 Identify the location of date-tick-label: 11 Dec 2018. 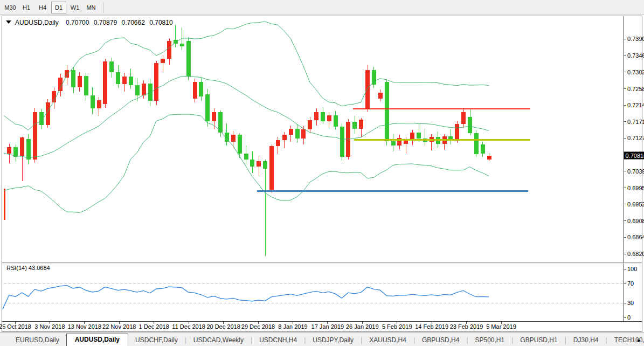
(189, 327).